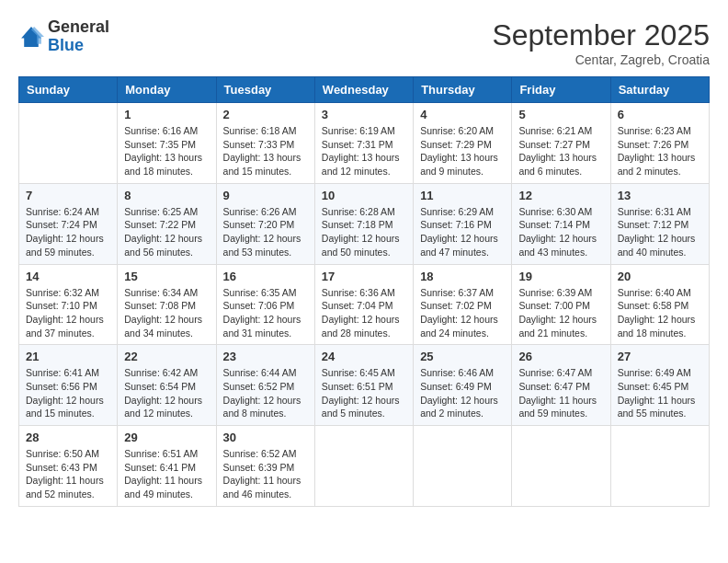  What do you see at coordinates (364, 304) in the screenshot?
I see `calendar-cell: 17Sunrise: 6:36 AMSunset: 7:04 PMDayligh…` at bounding box center [364, 304].